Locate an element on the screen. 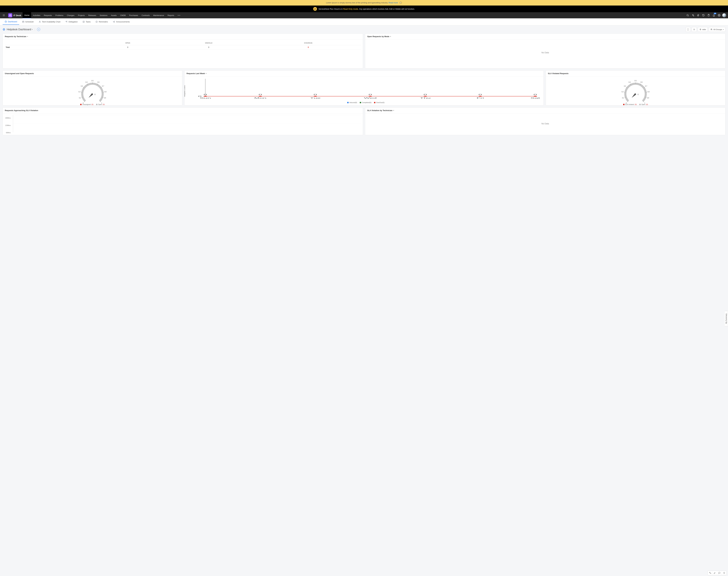 This screenshot has width=728, height=576. product-logo: IT Desk is located at coordinates (15, 15).